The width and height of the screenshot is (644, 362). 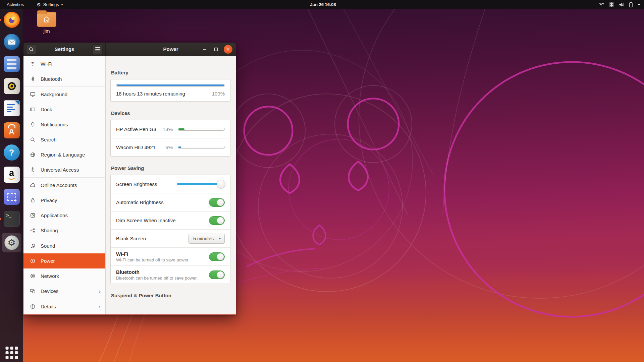 I want to click on screenshot-tool-icon: +, so click(x=12, y=197).